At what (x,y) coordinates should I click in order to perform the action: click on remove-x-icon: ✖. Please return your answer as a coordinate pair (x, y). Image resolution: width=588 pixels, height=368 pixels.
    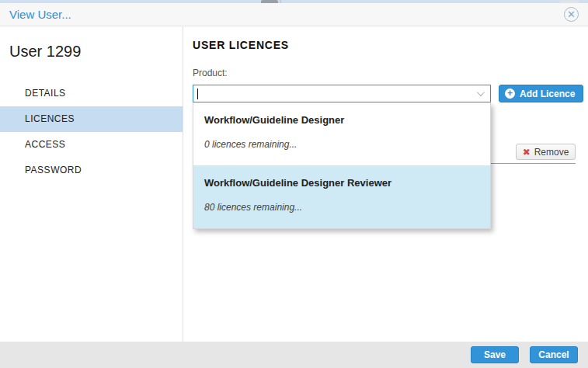
    Looking at the image, I should click on (527, 152).